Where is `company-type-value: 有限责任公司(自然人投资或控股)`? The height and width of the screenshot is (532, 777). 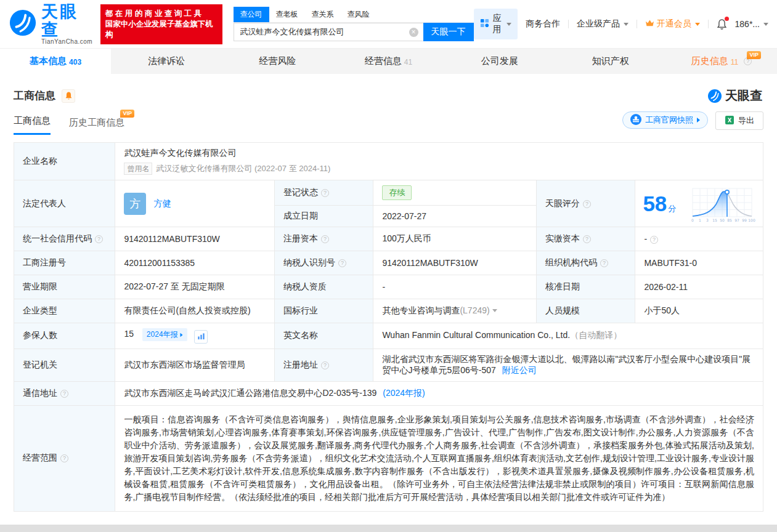 company-type-value: 有限责任公司(自然人投资或控股) is located at coordinates (195, 312).